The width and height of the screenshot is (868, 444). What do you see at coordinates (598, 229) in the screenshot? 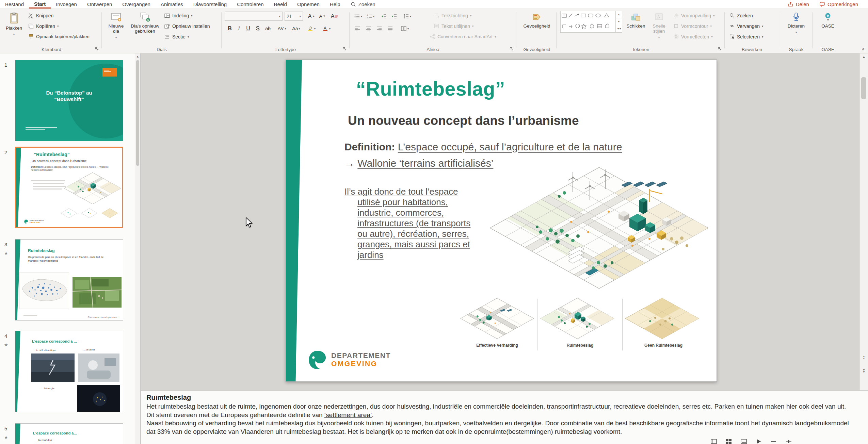
I see `landuse-illustration` at bounding box center [598, 229].